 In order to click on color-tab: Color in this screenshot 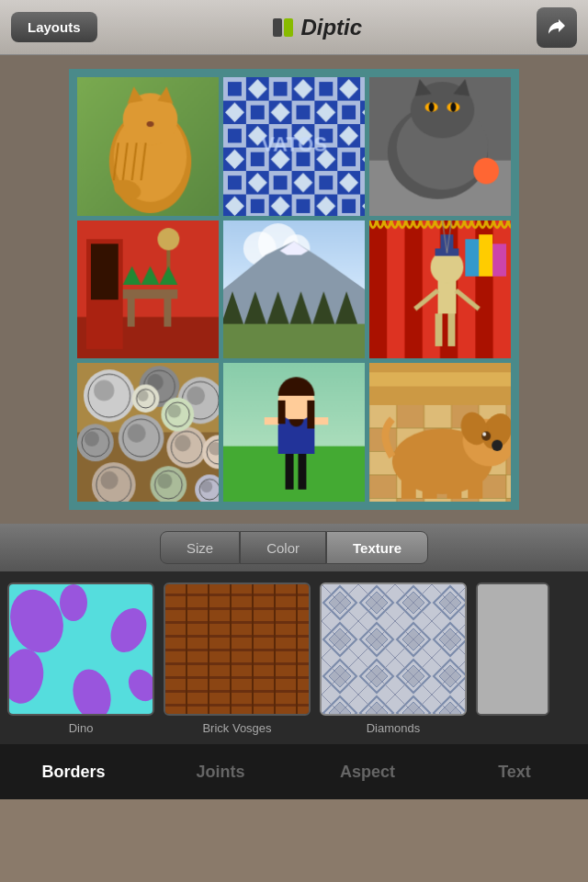, I will do `click(283, 548)`.